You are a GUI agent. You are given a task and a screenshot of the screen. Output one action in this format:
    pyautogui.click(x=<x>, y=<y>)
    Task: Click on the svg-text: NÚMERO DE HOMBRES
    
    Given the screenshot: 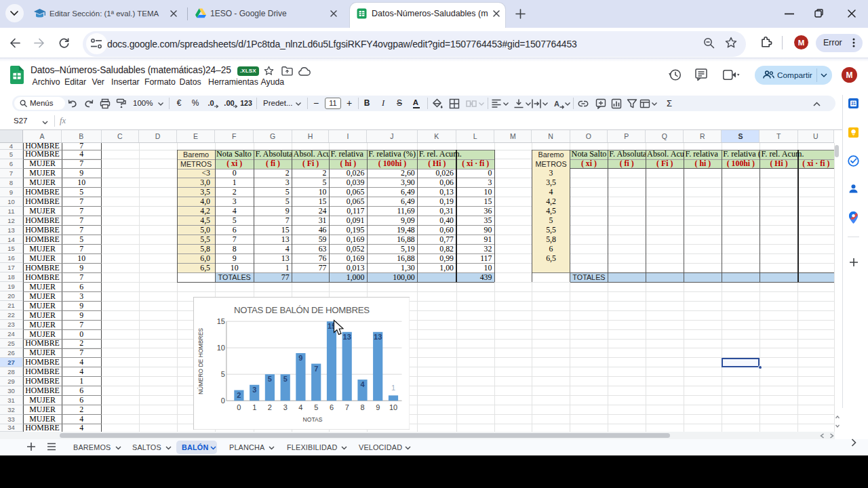 What is the action you would take?
    pyautogui.click(x=201, y=361)
    